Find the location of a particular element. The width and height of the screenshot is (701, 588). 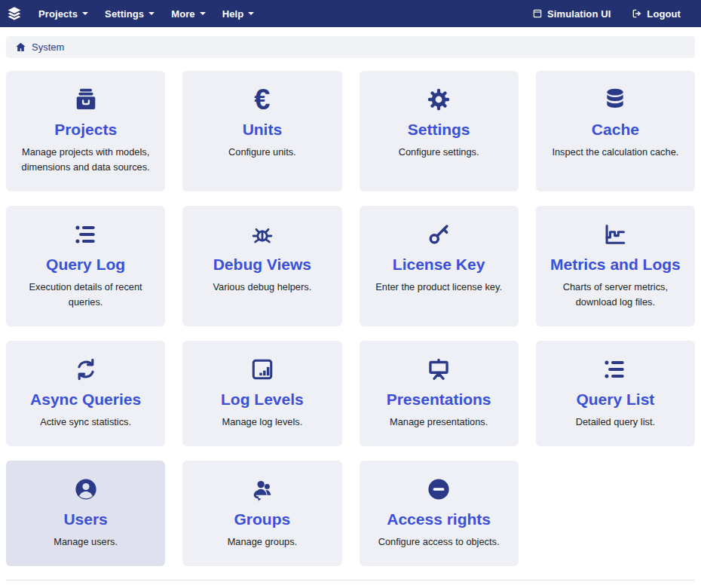

nav-item-help: Help is located at coordinates (238, 14).